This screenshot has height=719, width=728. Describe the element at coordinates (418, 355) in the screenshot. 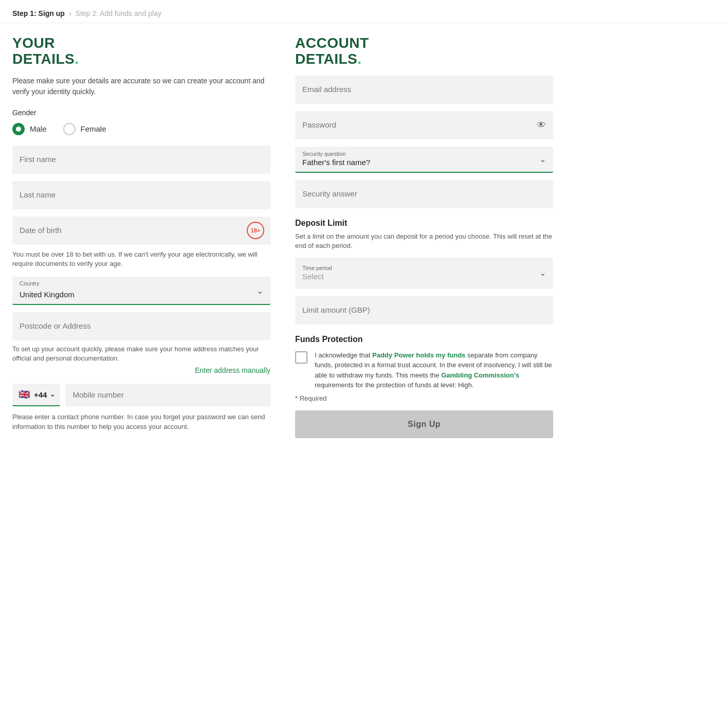

I see `paddy-power-link: Paddy Power holds my funds` at that location.